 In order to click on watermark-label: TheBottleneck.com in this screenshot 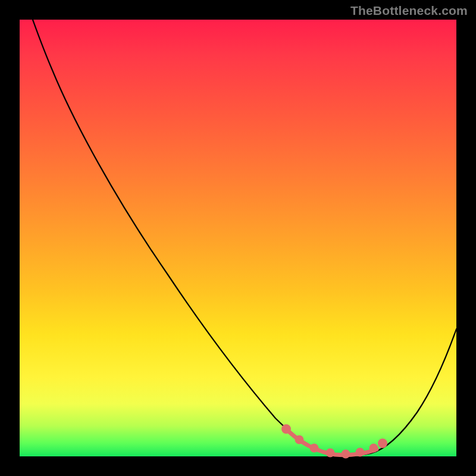, I will do `click(409, 11)`.